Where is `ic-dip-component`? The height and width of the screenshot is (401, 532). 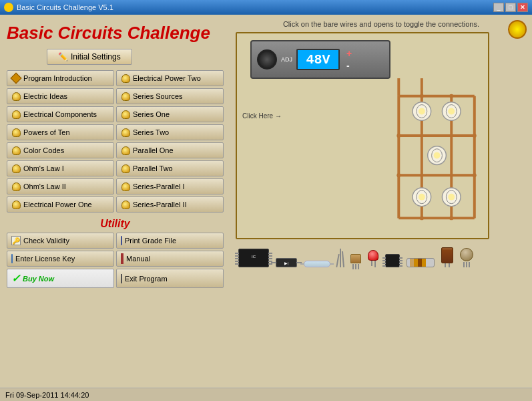
ic-dip-component is located at coordinates (392, 261).